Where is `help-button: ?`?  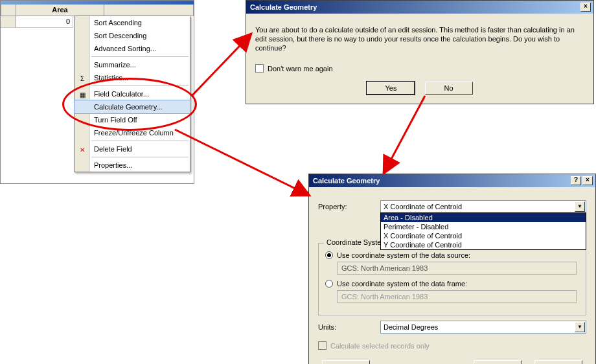 help-button: ? is located at coordinates (576, 181).